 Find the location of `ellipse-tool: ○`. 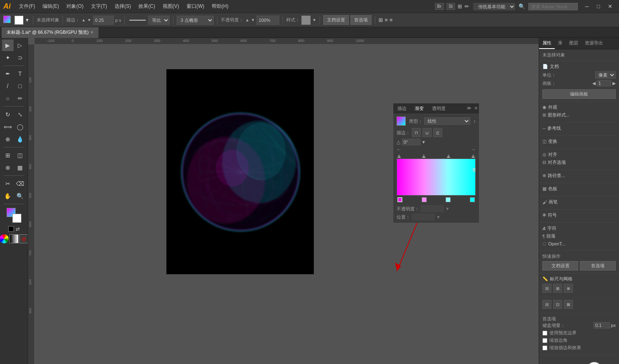

ellipse-tool: ○ is located at coordinates (8, 98).